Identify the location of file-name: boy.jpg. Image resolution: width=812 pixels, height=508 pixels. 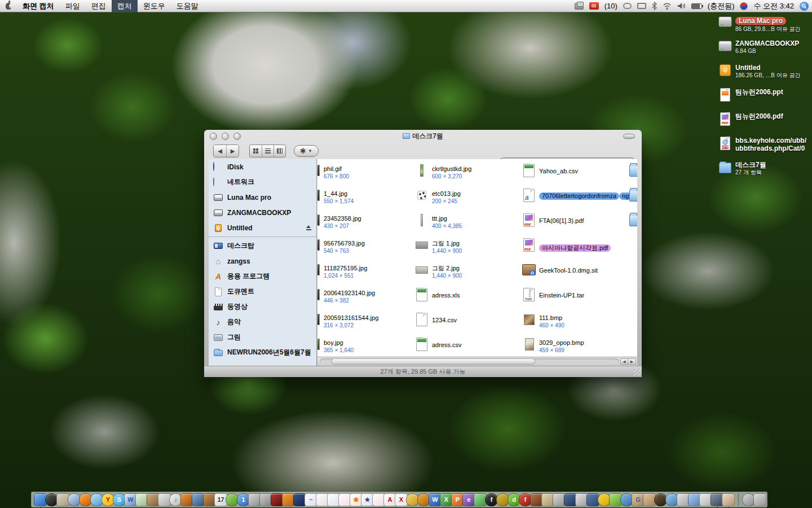
(338, 343).